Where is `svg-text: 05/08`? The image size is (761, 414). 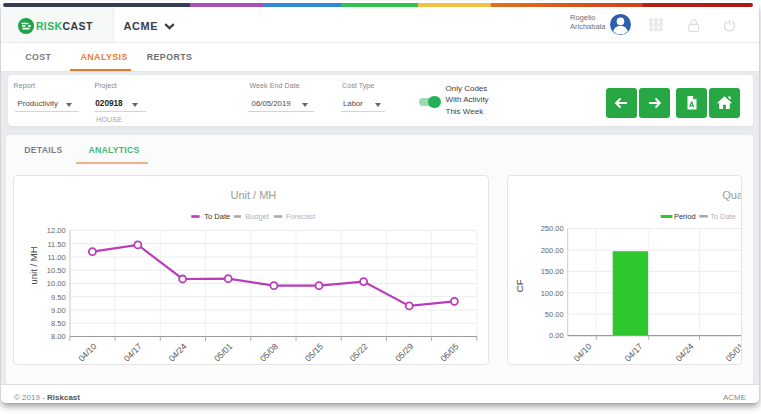 svg-text: 05/08 is located at coordinates (269, 352).